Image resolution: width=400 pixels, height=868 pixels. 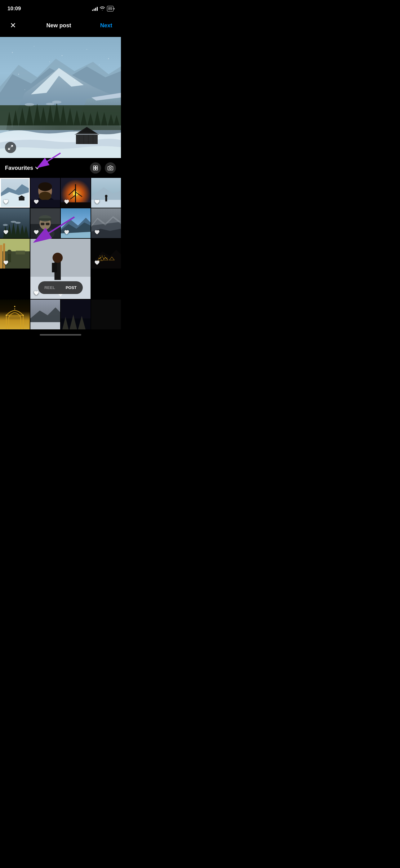 What do you see at coordinates (110, 9) in the screenshot?
I see `battery-icon: 89` at bounding box center [110, 9].